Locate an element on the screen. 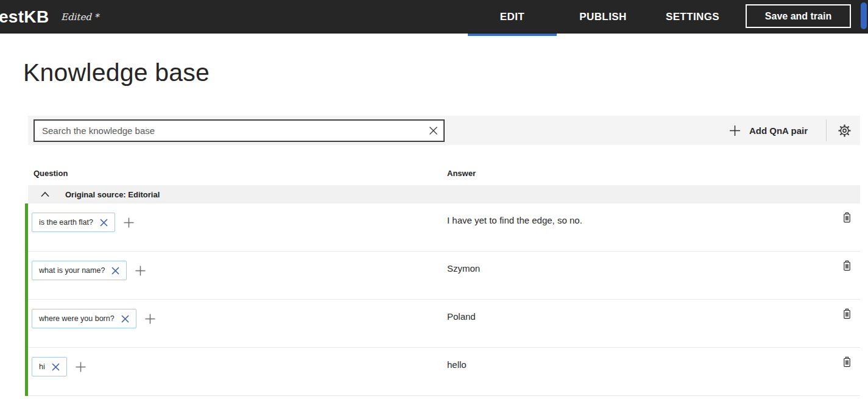  page-title: Knowledge base is located at coordinates (116, 73).